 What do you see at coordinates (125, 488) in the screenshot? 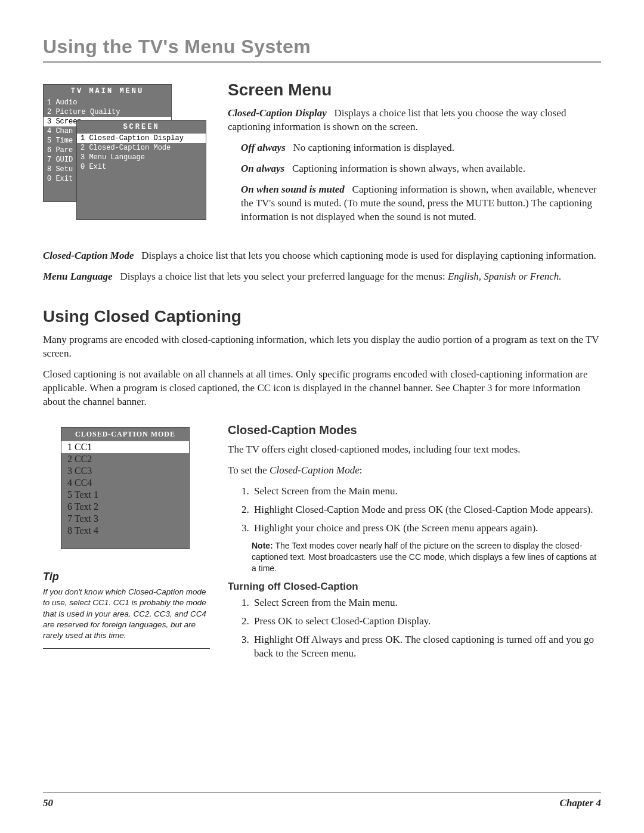
I see `osd-cc-mode-menu: CLOSED-CAPTION MODE 1 CC1 2 CC2 3 CC3 4 …` at bounding box center [125, 488].